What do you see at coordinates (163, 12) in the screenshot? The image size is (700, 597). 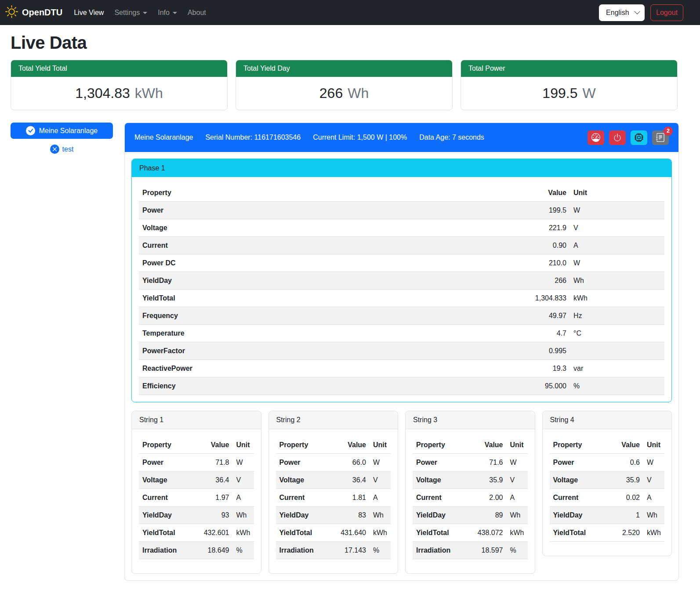 I see `nav-item-label: Info` at bounding box center [163, 12].